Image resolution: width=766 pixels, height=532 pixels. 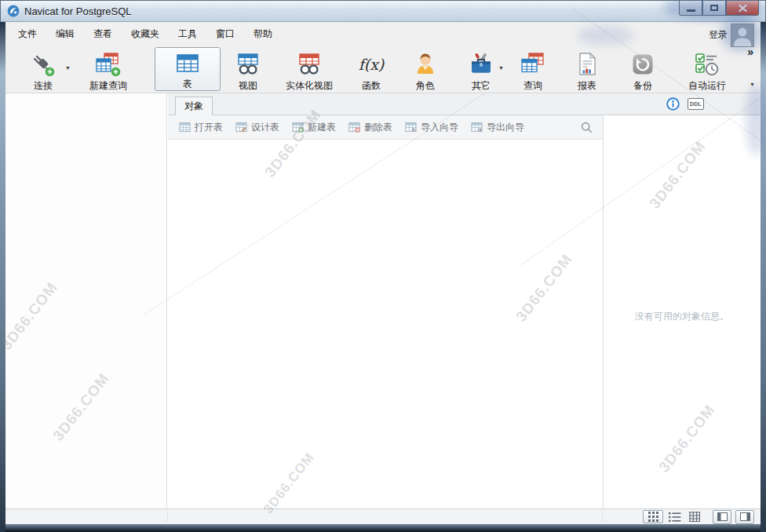 What do you see at coordinates (425, 86) in the screenshot?
I see `toolbar-roles-label: 角色` at bounding box center [425, 86].